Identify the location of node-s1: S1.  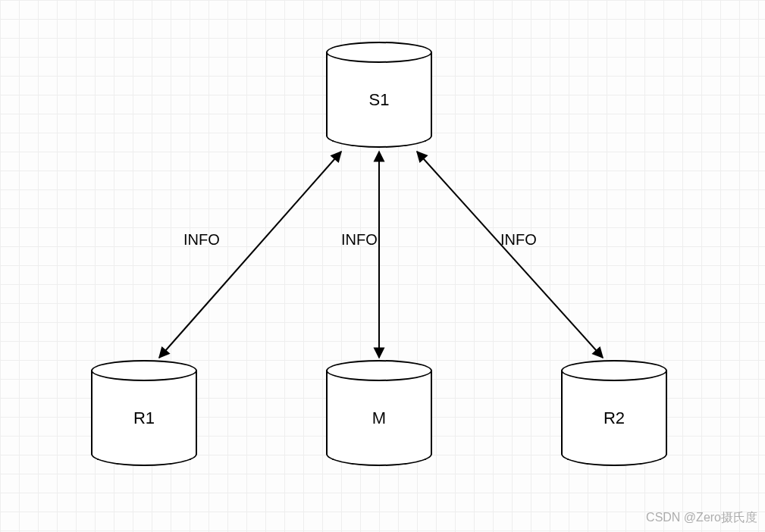
(379, 95).